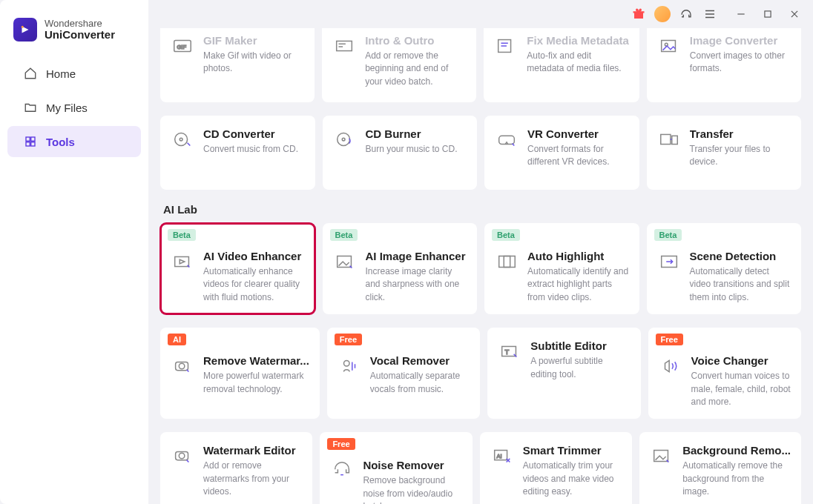 Image resolution: width=813 pixels, height=504 pixels. I want to click on card-title: Voice Changer, so click(741, 360).